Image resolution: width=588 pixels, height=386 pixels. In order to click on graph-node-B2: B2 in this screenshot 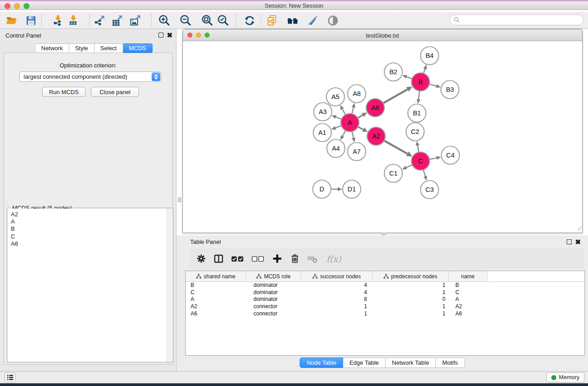, I will do `click(393, 72)`.